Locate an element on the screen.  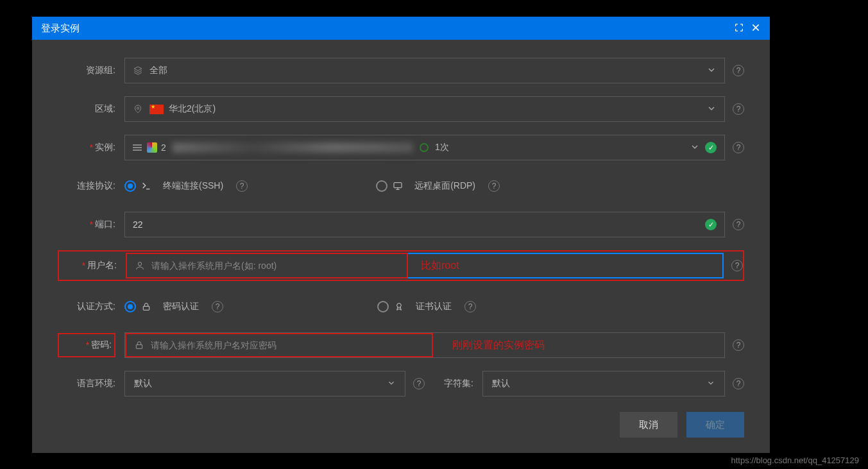
protocol-group: 终端连接(SSH) ? 远程桌面(RDP) ? is located at coordinates (434, 186).